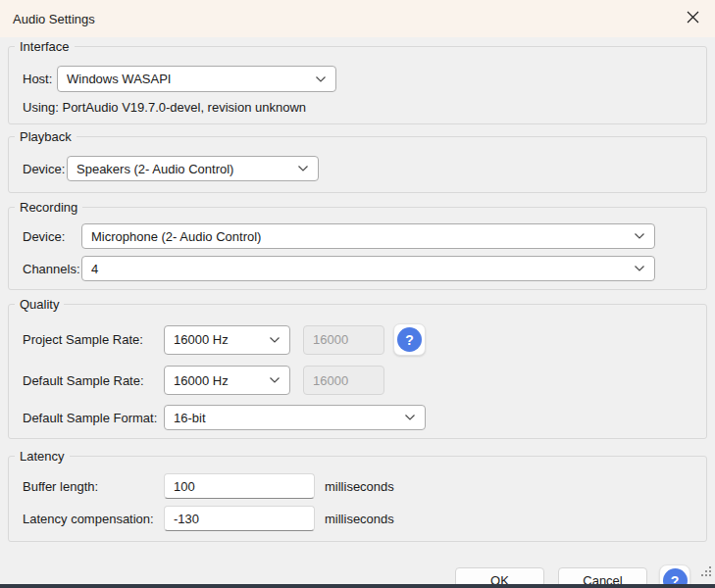 The width and height of the screenshot is (715, 588). I want to click on project-sample-rate-label: Project Sample Rate:, so click(88, 339).